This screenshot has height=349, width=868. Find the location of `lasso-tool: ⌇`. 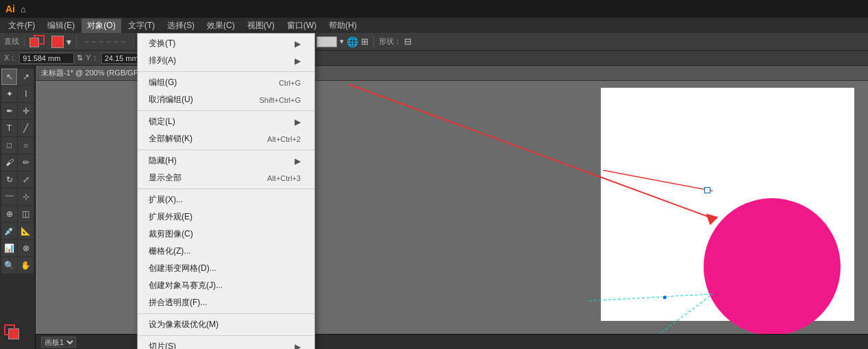

lasso-tool: ⌇ is located at coordinates (26, 94).